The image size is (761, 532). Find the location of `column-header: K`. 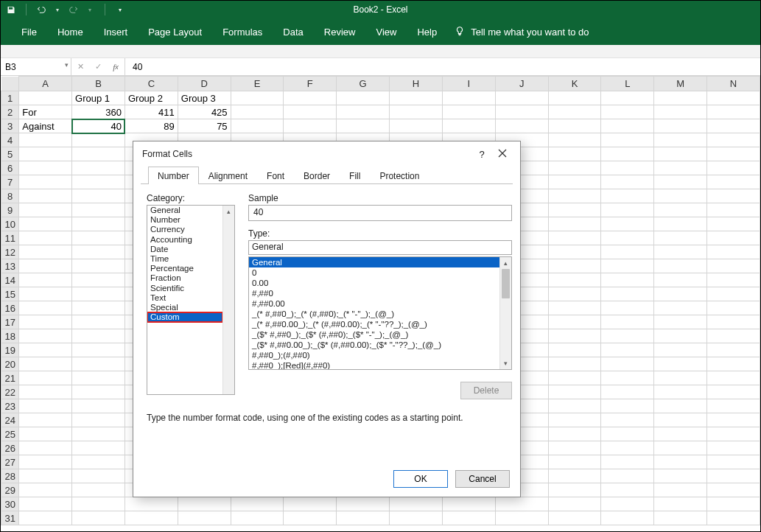

column-header: K is located at coordinates (575, 84).